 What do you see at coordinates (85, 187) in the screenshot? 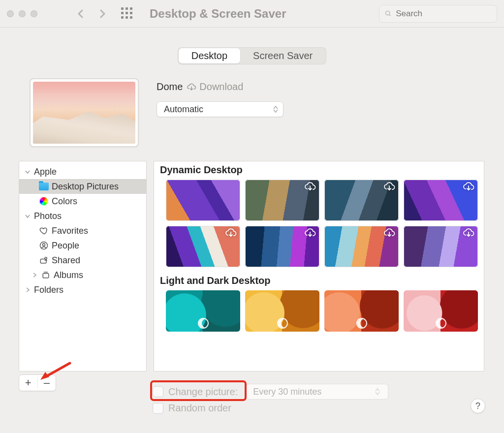
I see `sidebar-item-label: Desktop Pictures` at bounding box center [85, 187].